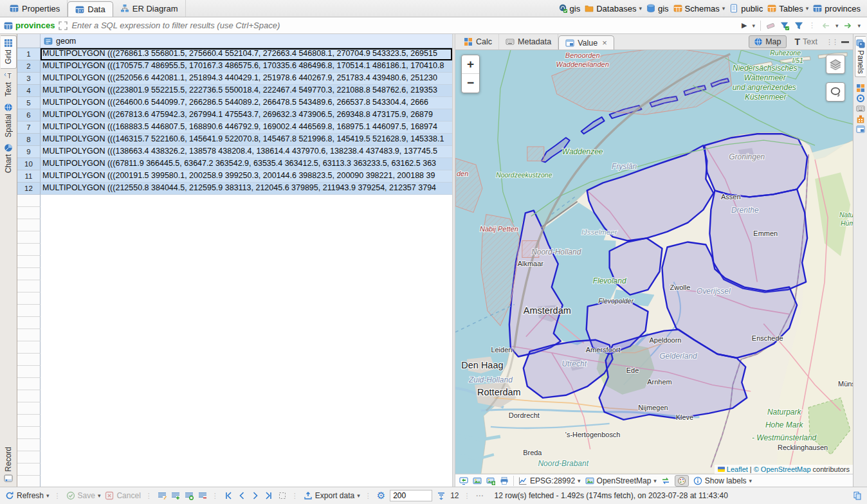 Image resolution: width=867 pixels, height=504 pixels. Describe the element at coordinates (737, 469) in the screenshot. I see `leaflet-link: Leaflet` at that location.